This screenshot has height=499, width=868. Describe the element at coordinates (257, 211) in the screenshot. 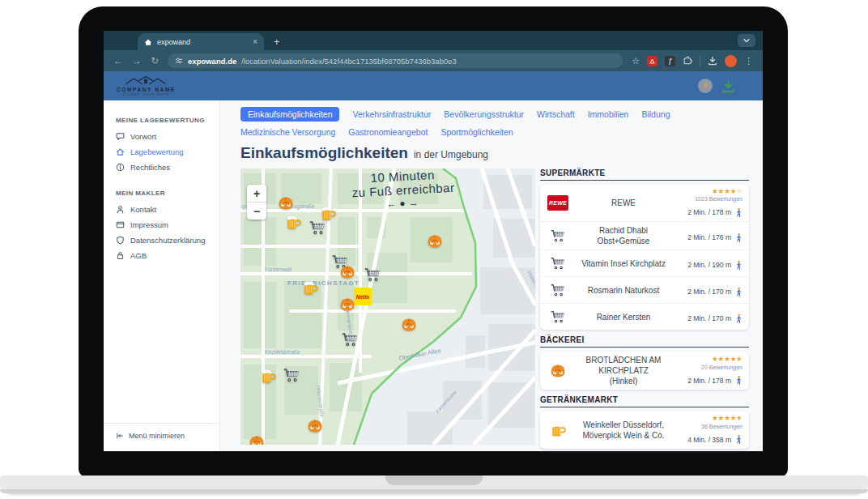

I see `zoom-out-button: −` at that location.